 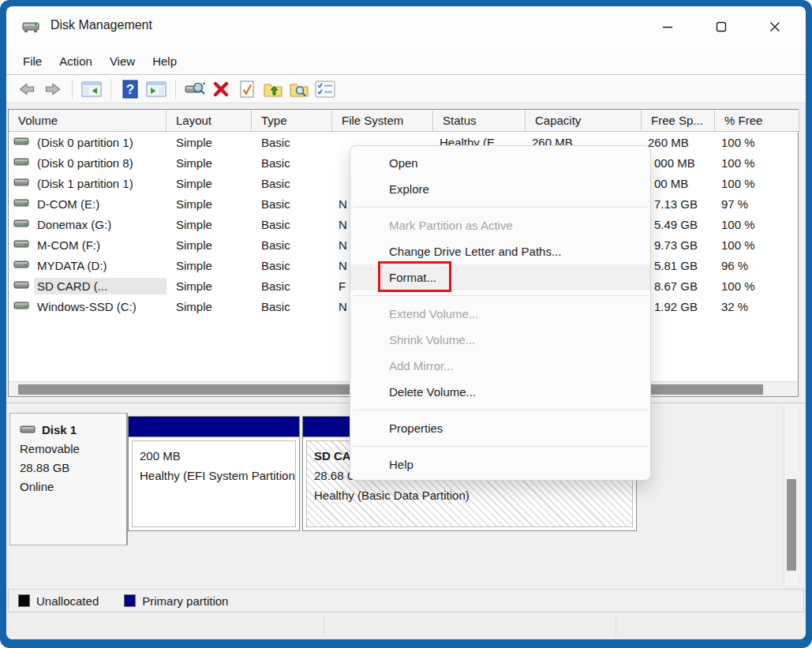 What do you see at coordinates (721, 27) in the screenshot?
I see `maximize-button` at bounding box center [721, 27].